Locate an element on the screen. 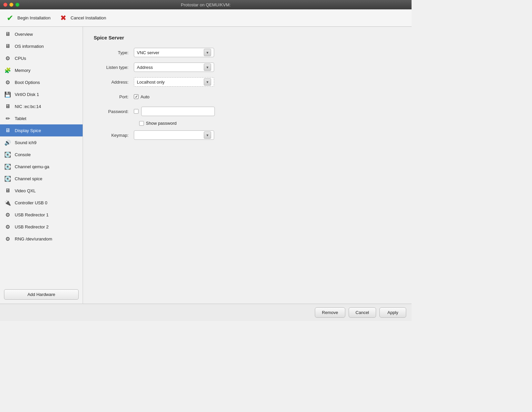  apply-button: Apply is located at coordinates (393, 312).